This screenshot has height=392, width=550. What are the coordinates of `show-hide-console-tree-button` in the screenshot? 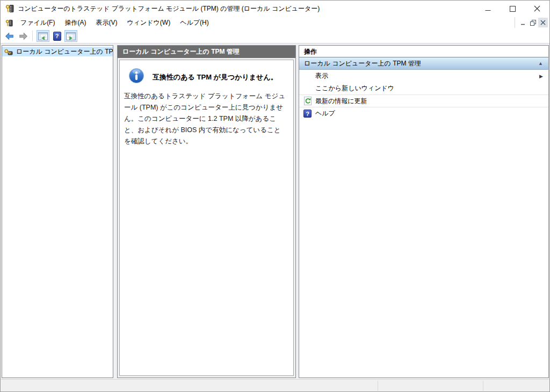 It's located at (43, 36).